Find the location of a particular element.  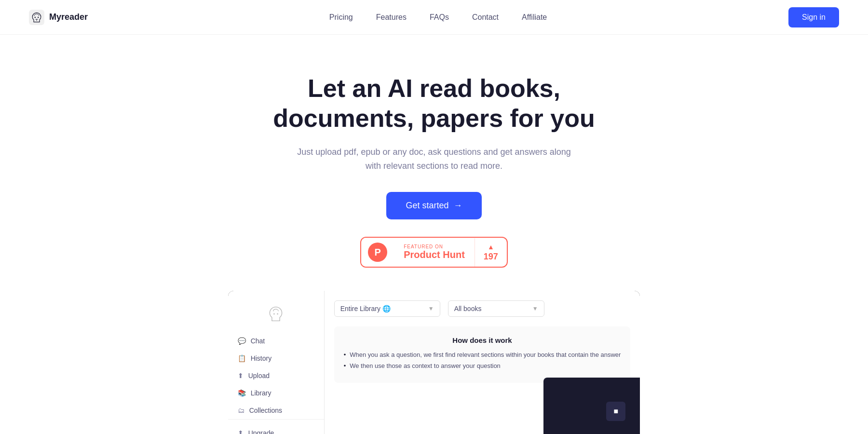

stop-icon: ■ is located at coordinates (616, 411).